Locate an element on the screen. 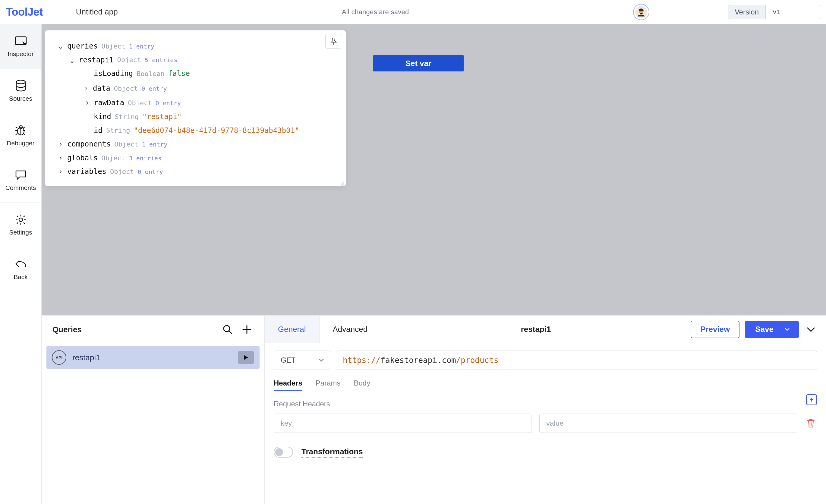  nav-debugger: Debugger is located at coordinates (21, 135).